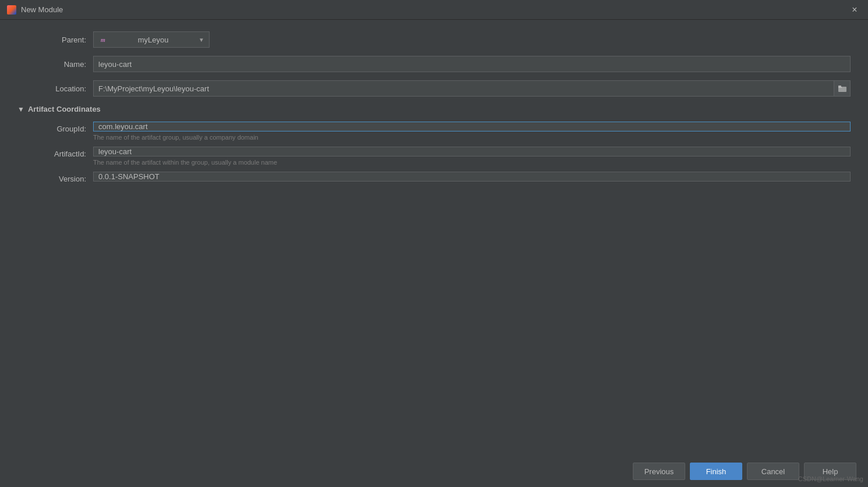 The image size is (868, 487). I want to click on maven-m-icon: m, so click(103, 40).